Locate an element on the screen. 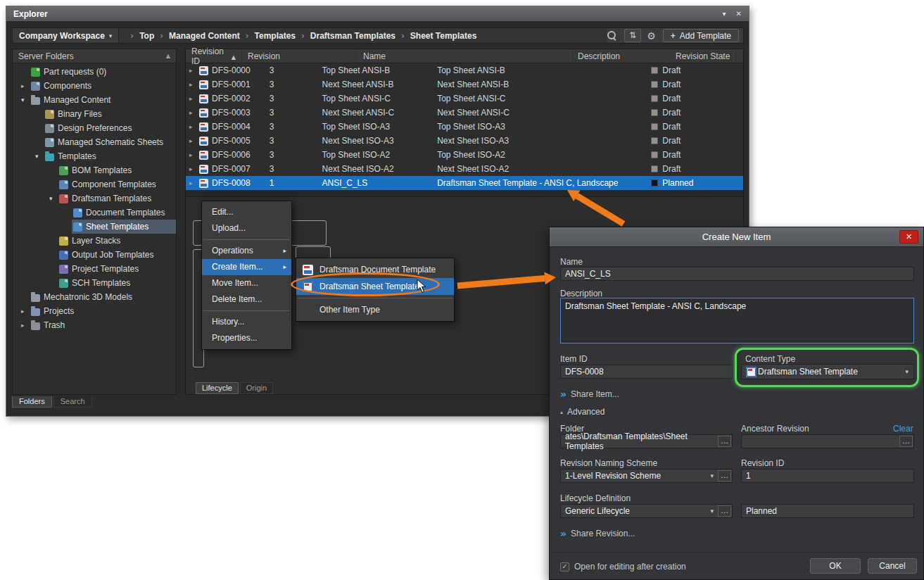 Image resolution: width=924 pixels, height=580 pixels. table-row: DFS-0003 3 Next Sheet ANSI-C Next Sheet … is located at coordinates (464, 113).